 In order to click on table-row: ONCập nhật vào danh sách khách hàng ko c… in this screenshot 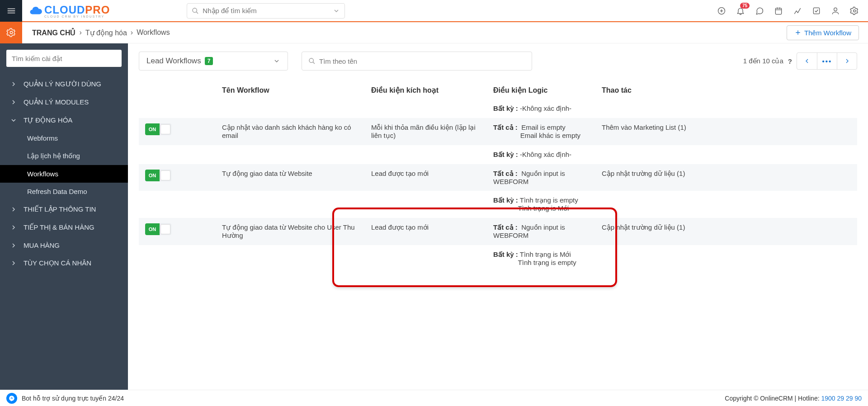, I will do `click(498, 132)`.